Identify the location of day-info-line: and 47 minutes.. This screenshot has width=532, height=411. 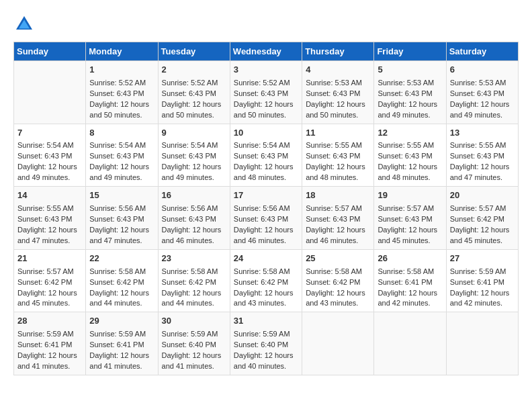
(482, 178).